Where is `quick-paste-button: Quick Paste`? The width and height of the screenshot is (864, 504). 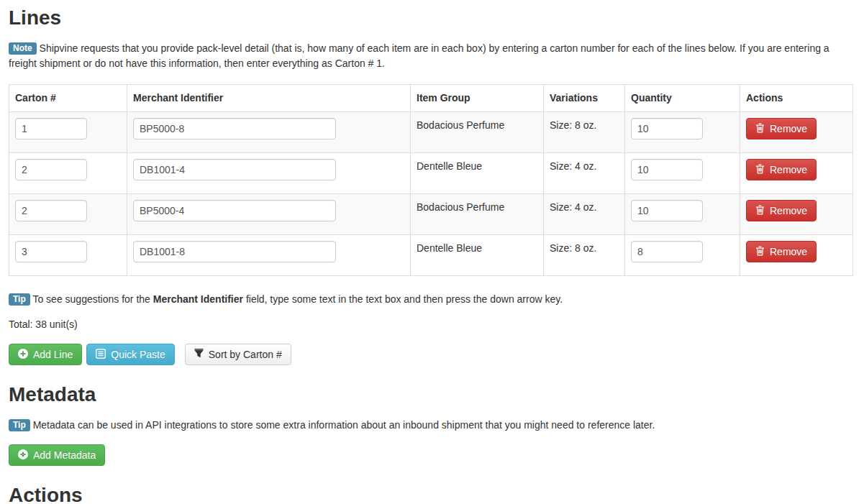 quick-paste-button: Quick Paste is located at coordinates (130, 354).